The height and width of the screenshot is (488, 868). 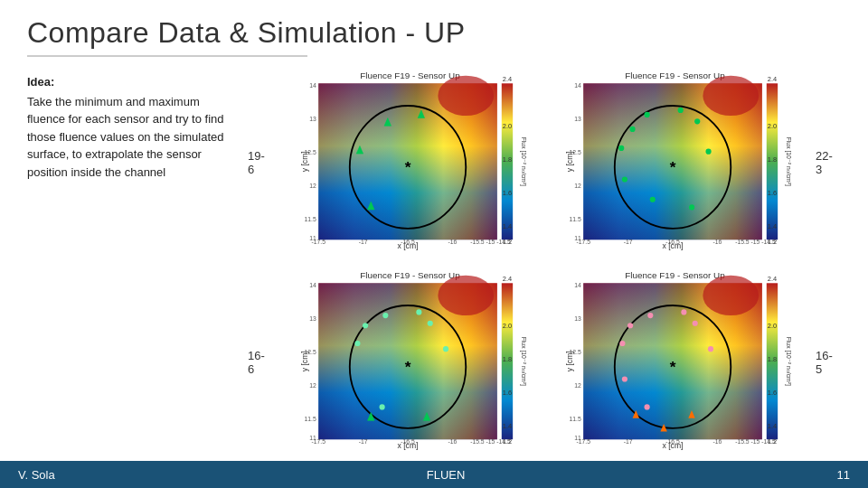 I want to click on description-text: Take the minimum and maximum fluence for…, so click(x=131, y=137).